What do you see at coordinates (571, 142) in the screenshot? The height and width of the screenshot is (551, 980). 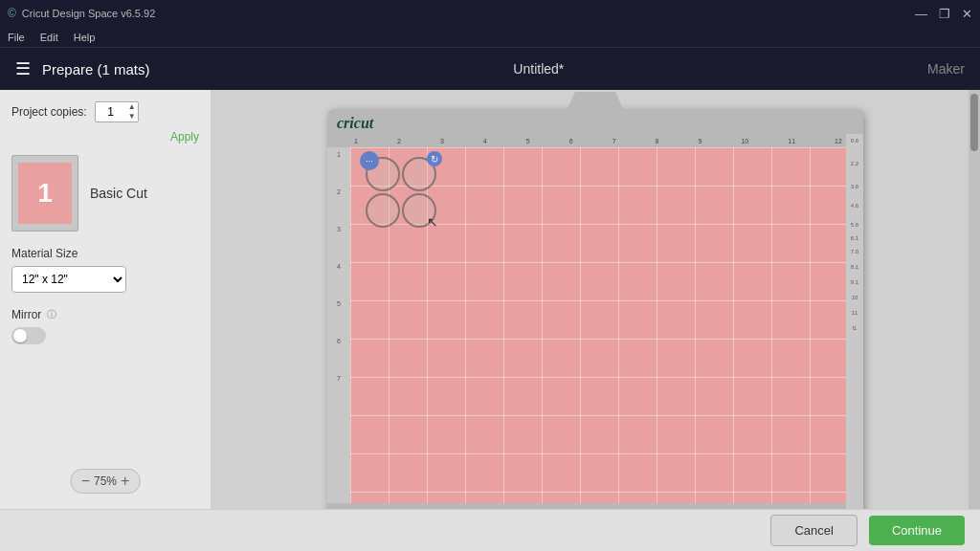 I see `ruler-num-6: 6` at bounding box center [571, 142].